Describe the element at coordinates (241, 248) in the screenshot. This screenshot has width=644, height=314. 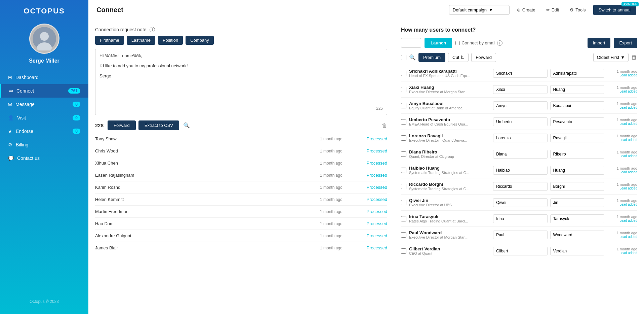
I see `list-row: James Blair 1 month ago Processed` at that location.